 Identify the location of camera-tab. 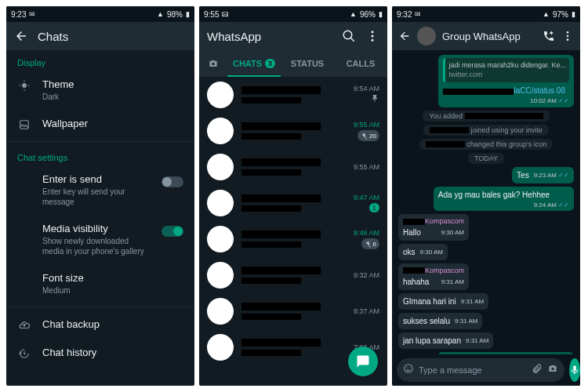
(213, 64).